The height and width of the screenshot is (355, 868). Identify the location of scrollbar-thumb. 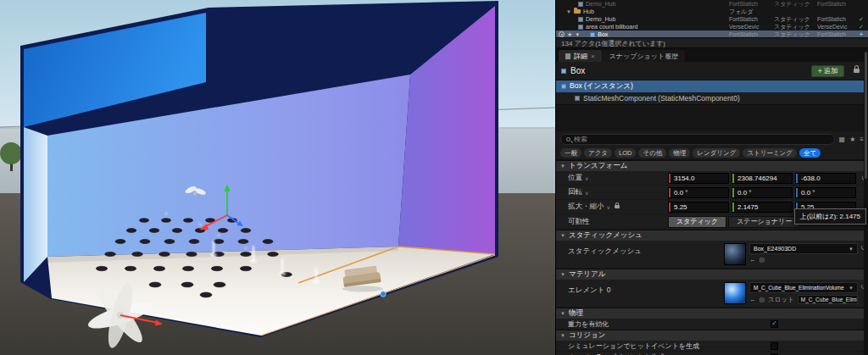
(866, 115).